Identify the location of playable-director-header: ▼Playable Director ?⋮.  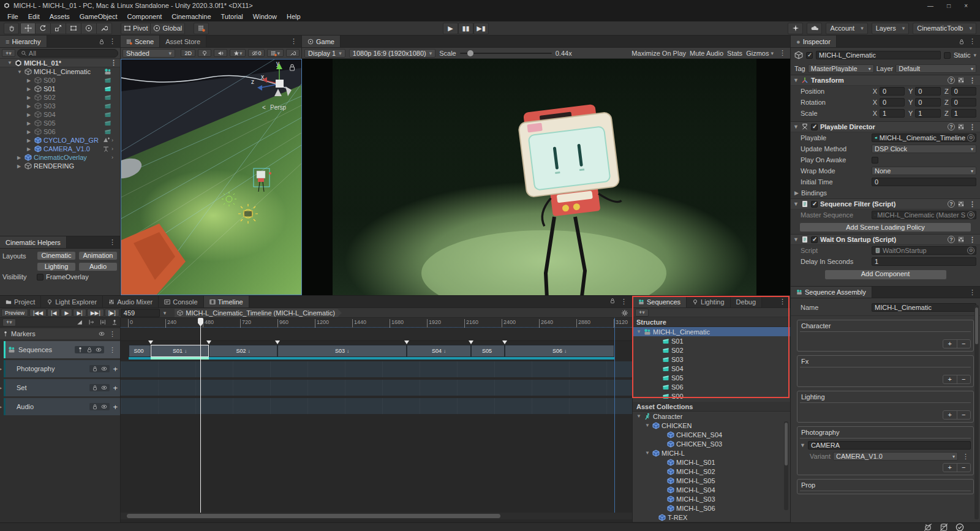
(886, 127).